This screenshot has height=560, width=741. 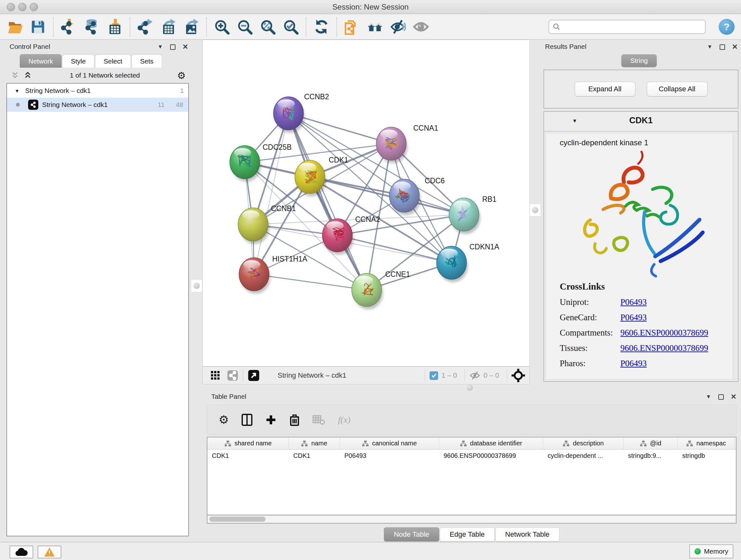 I want to click on collapse-table-icon: ▼, so click(x=709, y=397).